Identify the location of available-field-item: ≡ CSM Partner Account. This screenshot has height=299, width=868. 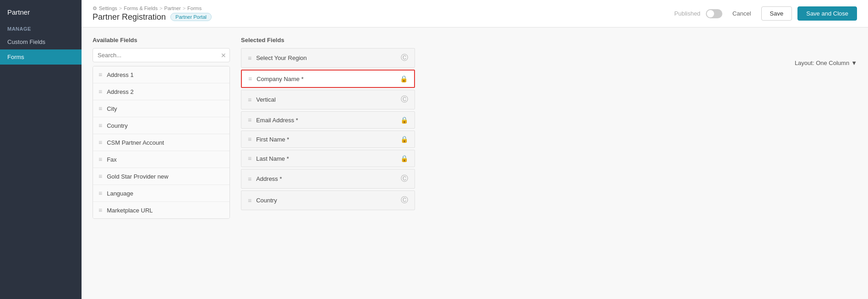
(161, 143).